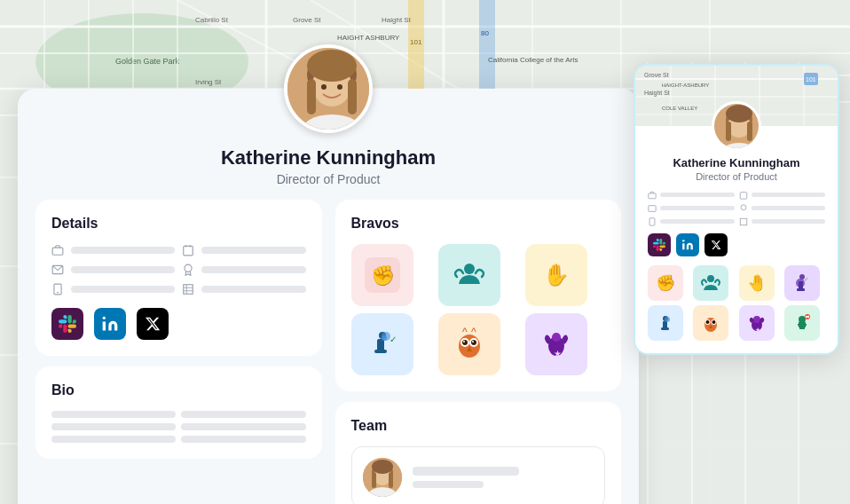  I want to click on avatar, so click(328, 89).